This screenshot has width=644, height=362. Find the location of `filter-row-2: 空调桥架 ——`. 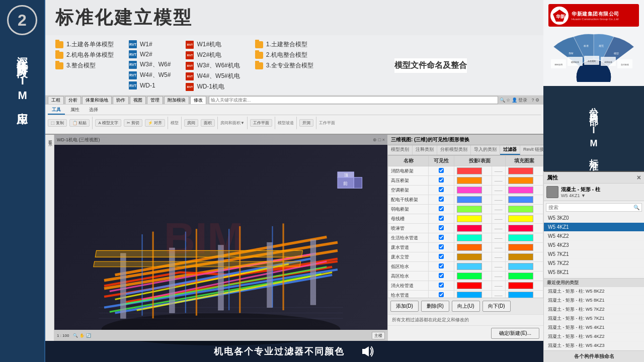

filter-row-2: 空调桥架 —— is located at coordinates (466, 190).